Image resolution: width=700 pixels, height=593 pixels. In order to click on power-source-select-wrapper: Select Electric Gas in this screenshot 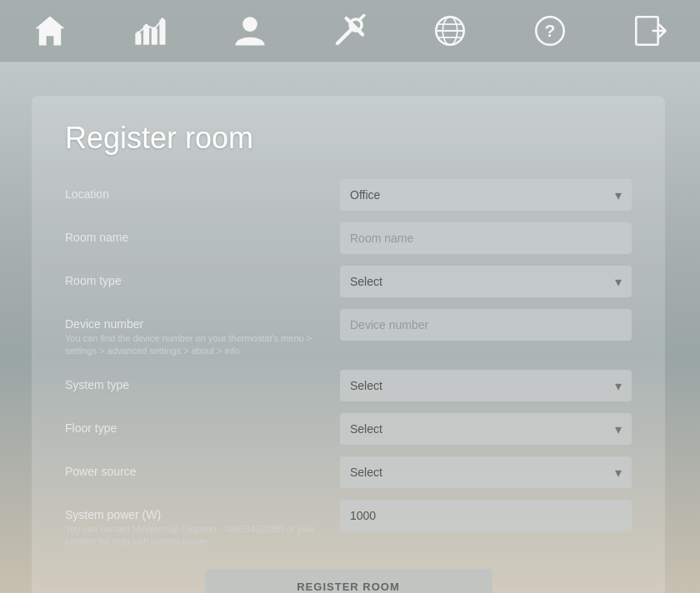, I will do `click(486, 472)`.